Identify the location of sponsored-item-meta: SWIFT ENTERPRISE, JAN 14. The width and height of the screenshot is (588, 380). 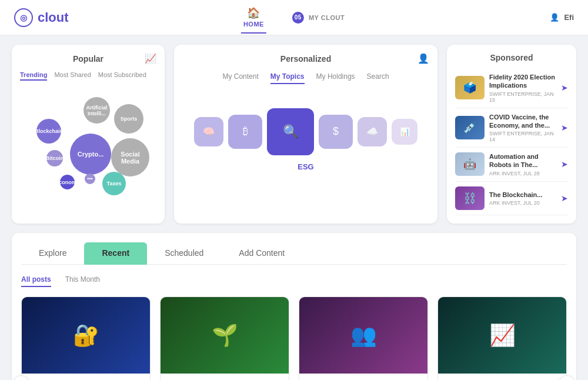
(523, 136).